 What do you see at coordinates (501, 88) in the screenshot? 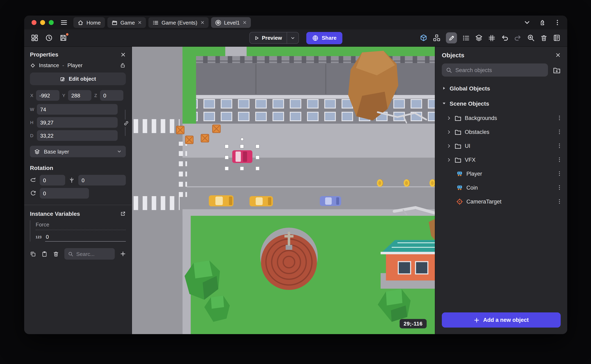
I see `global-objects-group: Global Objects` at bounding box center [501, 88].